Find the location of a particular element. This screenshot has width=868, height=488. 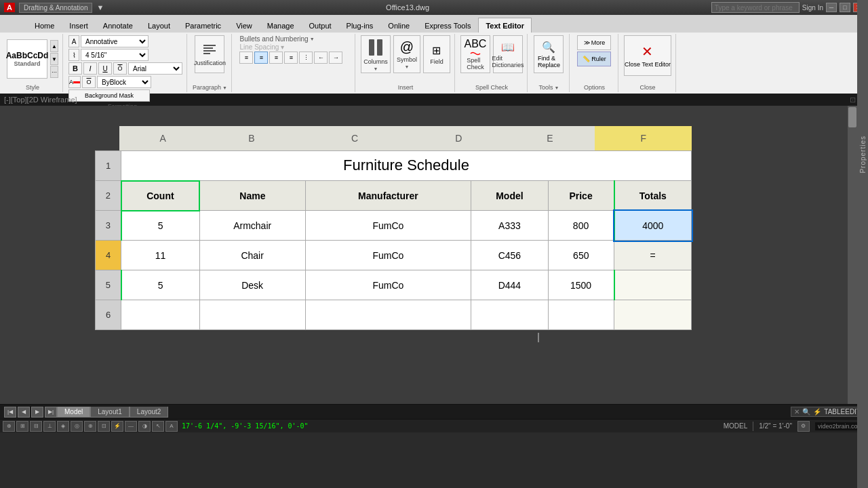

tab-parametric: Parametric is located at coordinates (203, 25).